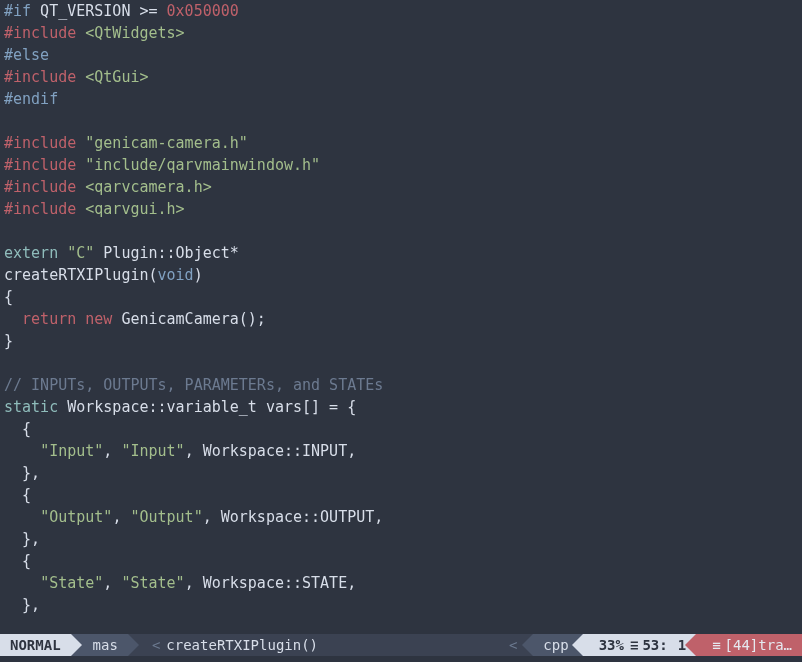  I want to click on token-id: Plugin::Object*, so click(166, 253).